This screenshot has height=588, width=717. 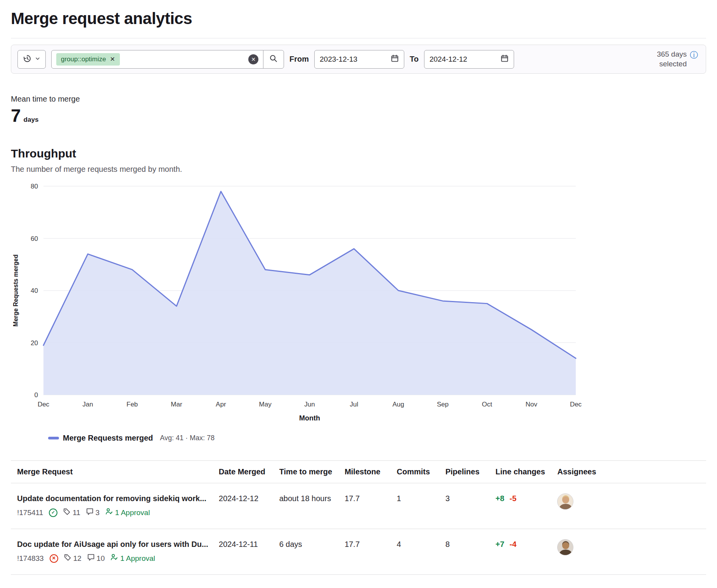 What do you see at coordinates (67, 513) in the screenshot?
I see `label-tag-icon` at bounding box center [67, 513].